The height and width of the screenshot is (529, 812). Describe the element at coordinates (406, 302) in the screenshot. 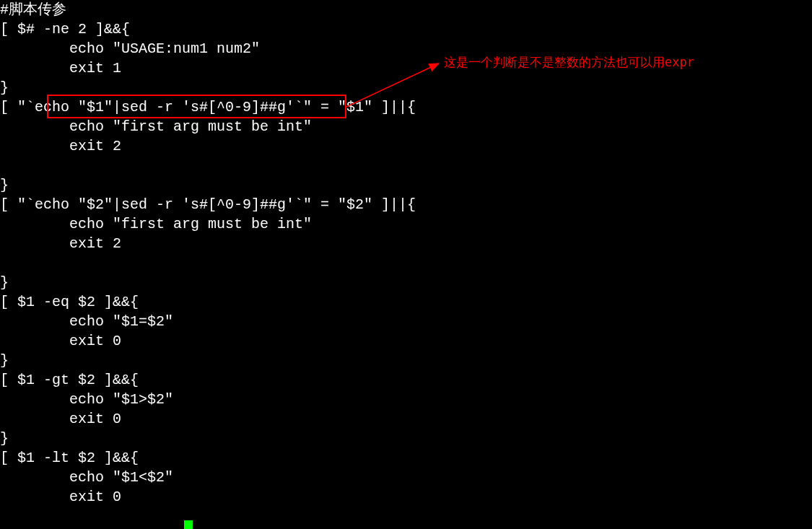

I see `code-line: [ $1 -eq $2 ]&&{` at that location.